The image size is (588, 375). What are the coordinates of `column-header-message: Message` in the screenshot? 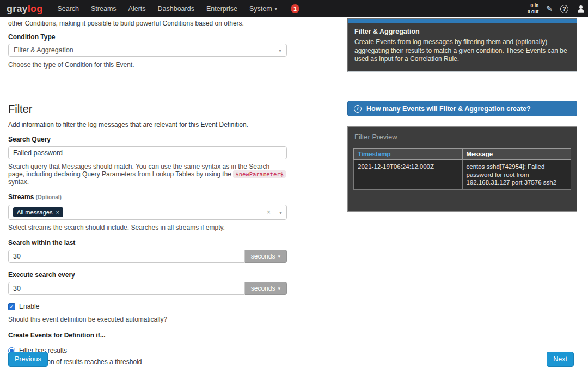 It's located at (517, 155).